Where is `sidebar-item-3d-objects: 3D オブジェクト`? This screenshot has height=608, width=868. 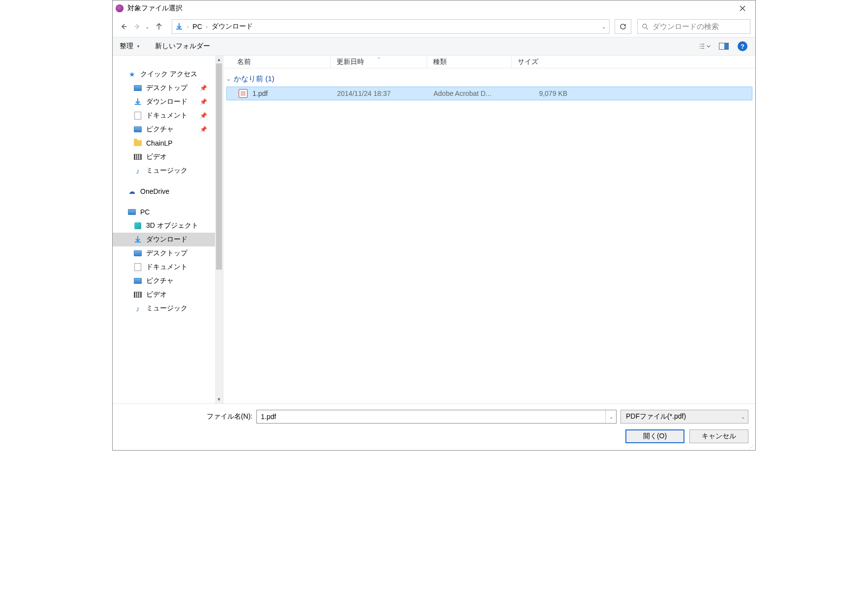
sidebar-item-3d-objects: 3D オブジェクト is located at coordinates (164, 226).